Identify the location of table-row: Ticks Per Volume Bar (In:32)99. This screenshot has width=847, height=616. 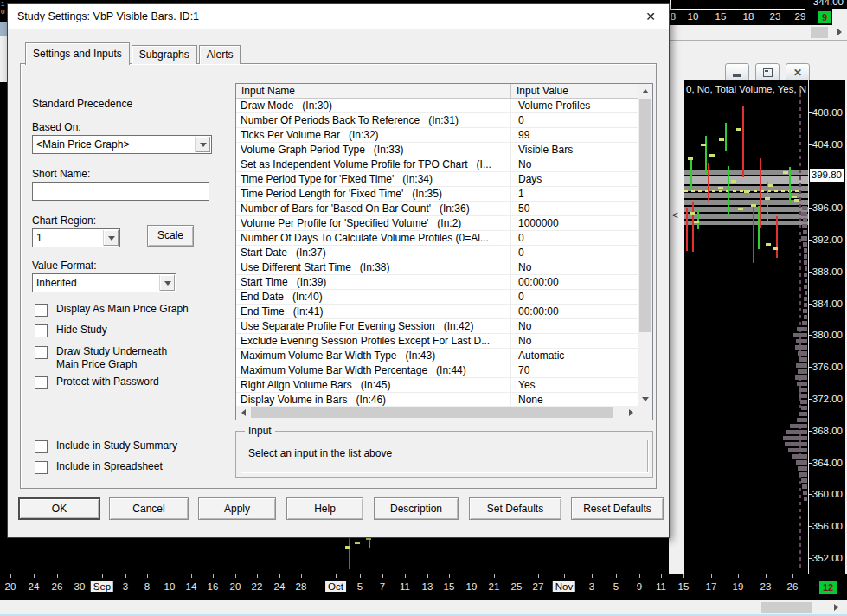
(437, 135).